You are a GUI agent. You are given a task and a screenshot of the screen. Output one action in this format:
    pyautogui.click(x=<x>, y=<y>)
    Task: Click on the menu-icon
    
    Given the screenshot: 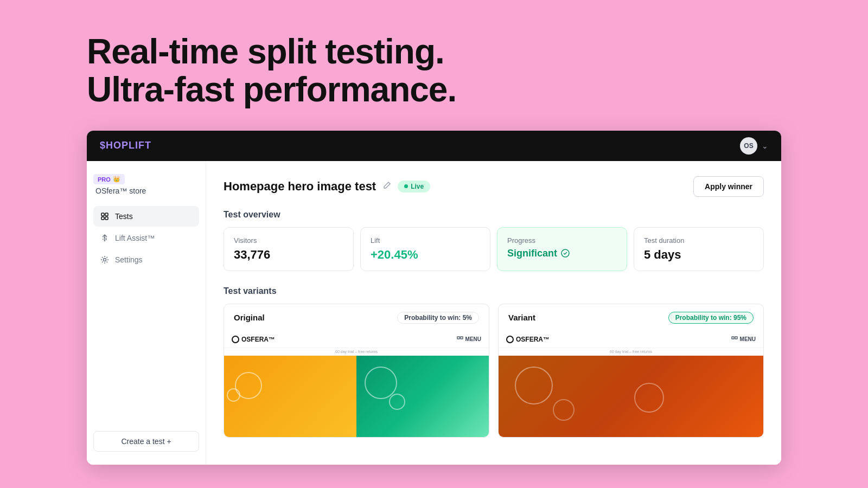 What is the action you would take?
    pyautogui.click(x=460, y=339)
    